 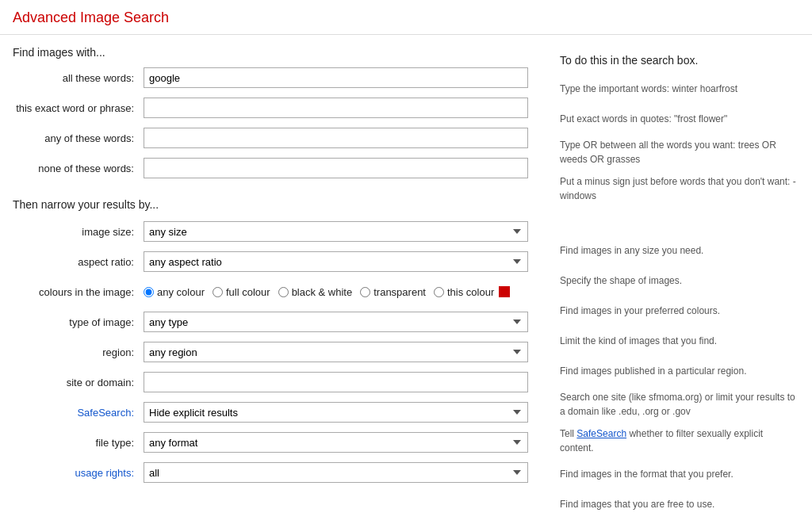 What do you see at coordinates (680, 311) in the screenshot?
I see `colours-tip: Find images in your preferred colours.` at bounding box center [680, 311].